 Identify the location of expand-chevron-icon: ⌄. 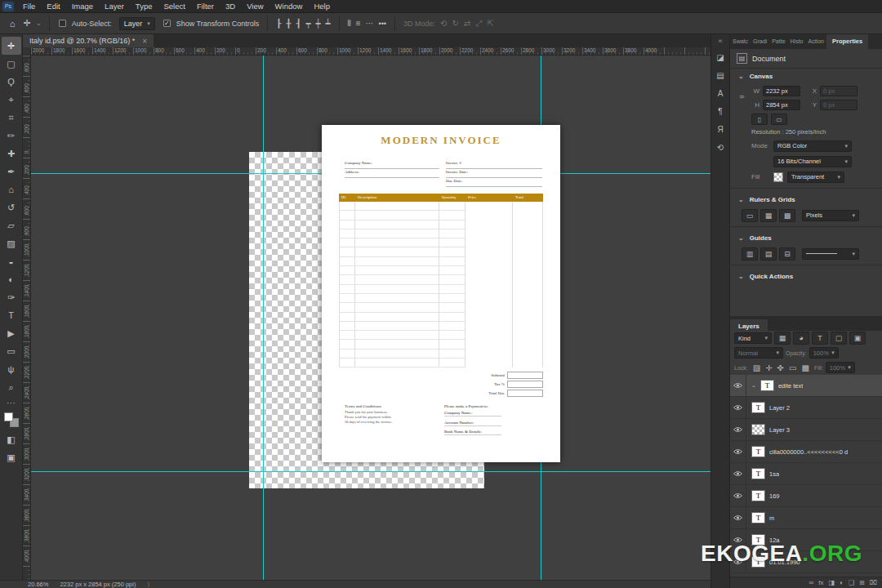
(754, 385).